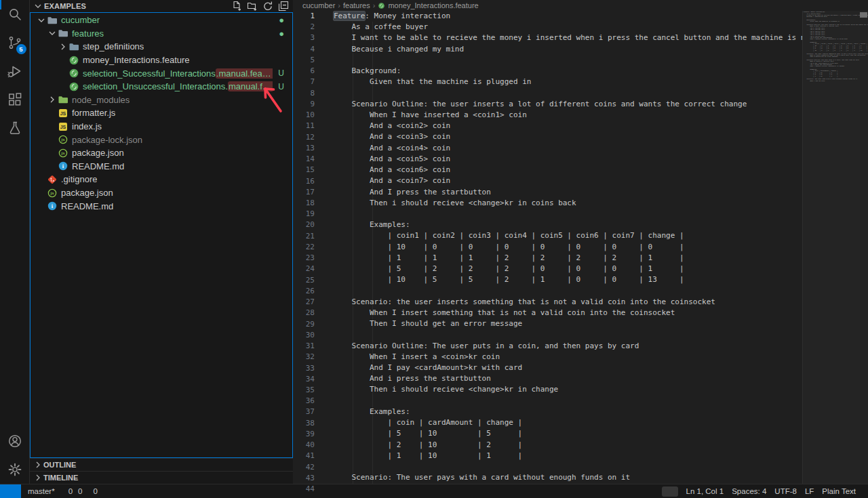 Image resolution: width=868 pixels, height=498 pixels. What do you see at coordinates (161, 60) in the screenshot?
I see `tree-item-money-interactions-feature: money_Interactions.feature` at bounding box center [161, 60].